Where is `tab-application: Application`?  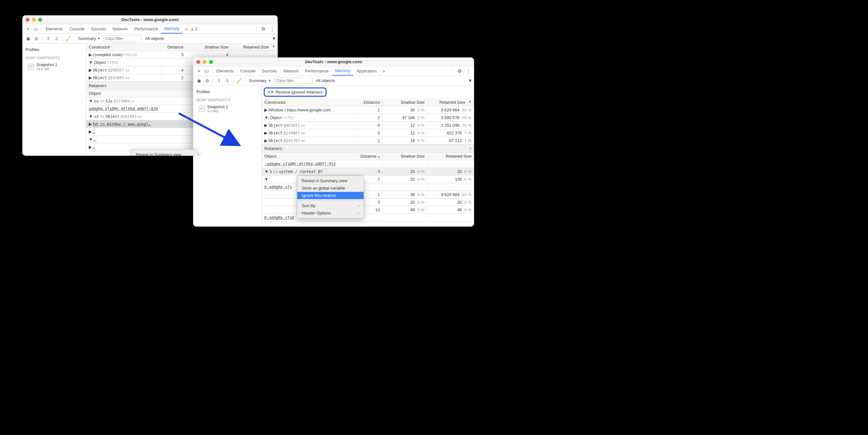 tab-application: Application is located at coordinates (367, 71).